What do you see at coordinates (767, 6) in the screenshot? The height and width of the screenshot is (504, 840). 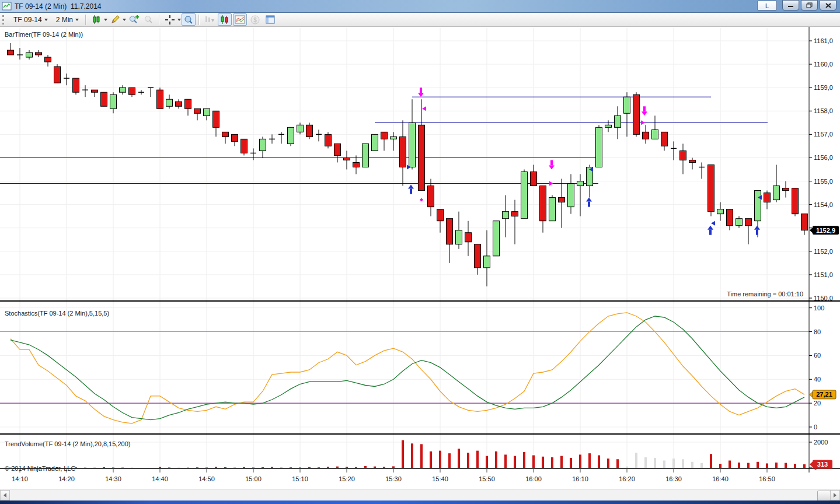 I see `link-button: L` at bounding box center [767, 6].